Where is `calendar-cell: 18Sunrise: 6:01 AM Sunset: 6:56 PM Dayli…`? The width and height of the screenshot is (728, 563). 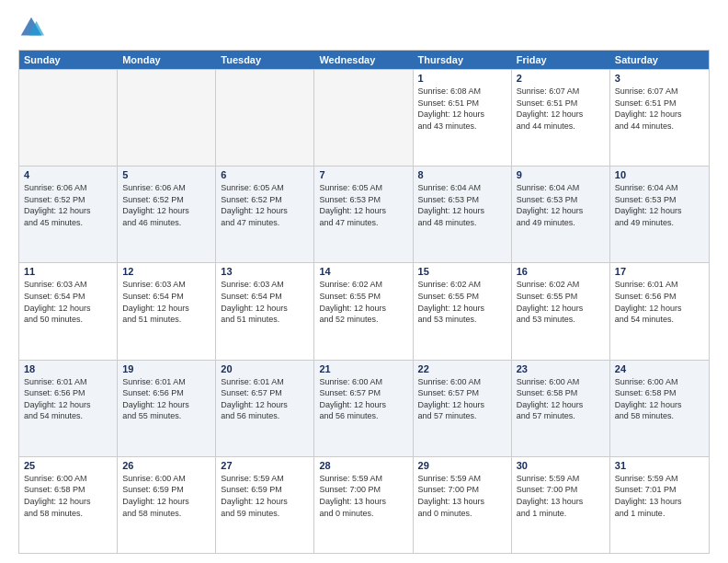
calendar-cell: 18Sunrise: 6:01 AM Sunset: 6:56 PM Dayli… is located at coordinates (68, 408).